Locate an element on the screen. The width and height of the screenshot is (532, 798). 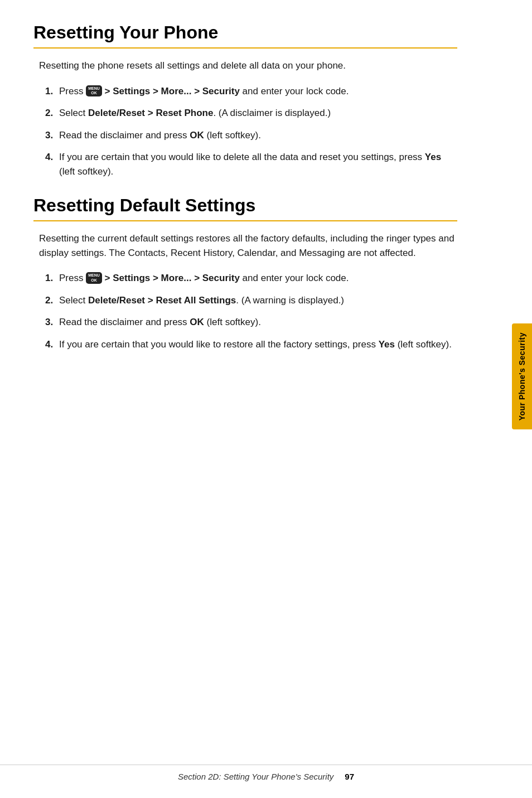
page-footer: Section 2D: Setting Your Phone's Securit… is located at coordinates (266, 773).